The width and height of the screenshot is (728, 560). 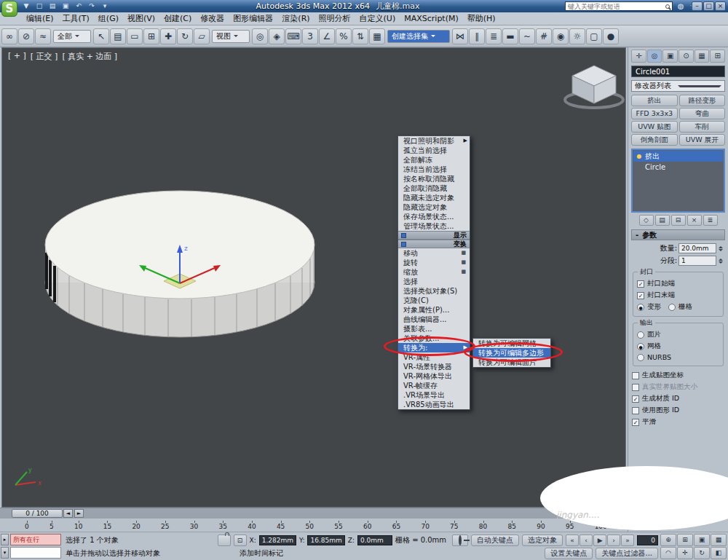 I want to click on context-menu-item: 隐藏未选定对象, so click(x=434, y=198).